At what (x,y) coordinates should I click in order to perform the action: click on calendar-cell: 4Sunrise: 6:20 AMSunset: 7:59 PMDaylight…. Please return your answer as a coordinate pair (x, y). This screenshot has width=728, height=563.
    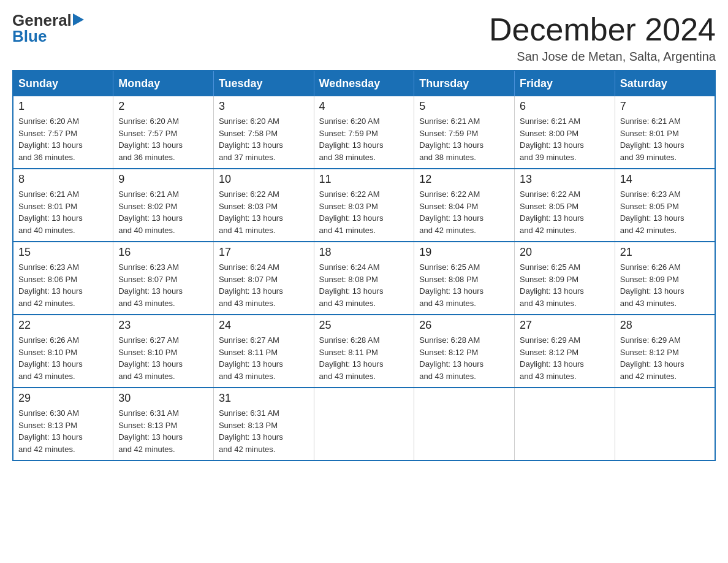
    Looking at the image, I should click on (364, 132).